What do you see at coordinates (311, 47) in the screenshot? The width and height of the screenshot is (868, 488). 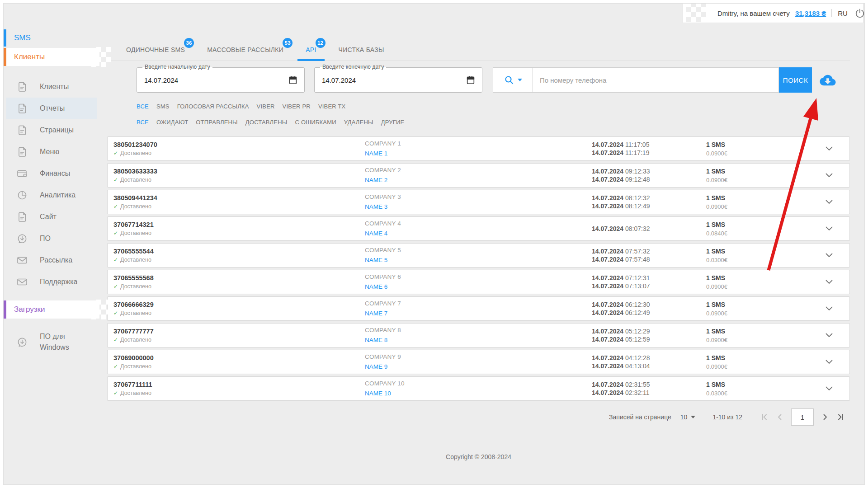 I see `tab: API 12` at bounding box center [311, 47].